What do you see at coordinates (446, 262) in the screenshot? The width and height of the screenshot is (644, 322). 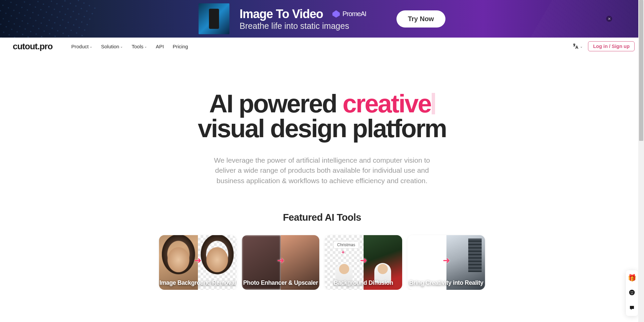 I see `card-creativity: ➜ Bring Creativity into Reality` at bounding box center [446, 262].